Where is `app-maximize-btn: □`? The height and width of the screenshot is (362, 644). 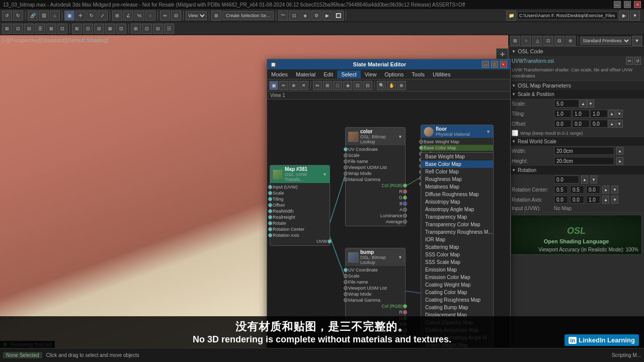
app-maximize-btn: □ is located at coordinates (627, 5).